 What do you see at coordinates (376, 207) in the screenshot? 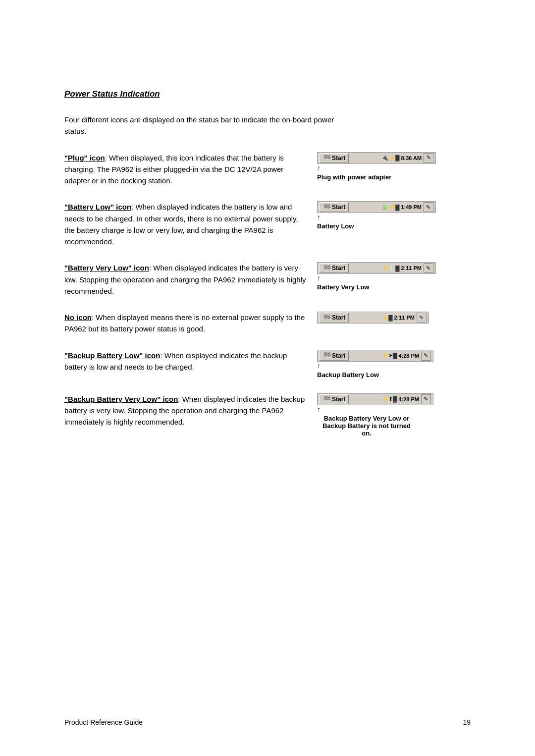
I see `battery-low-statusbar: 🏁Start 🔋⚡▓ 1:49 PM ✎` at bounding box center [376, 207].